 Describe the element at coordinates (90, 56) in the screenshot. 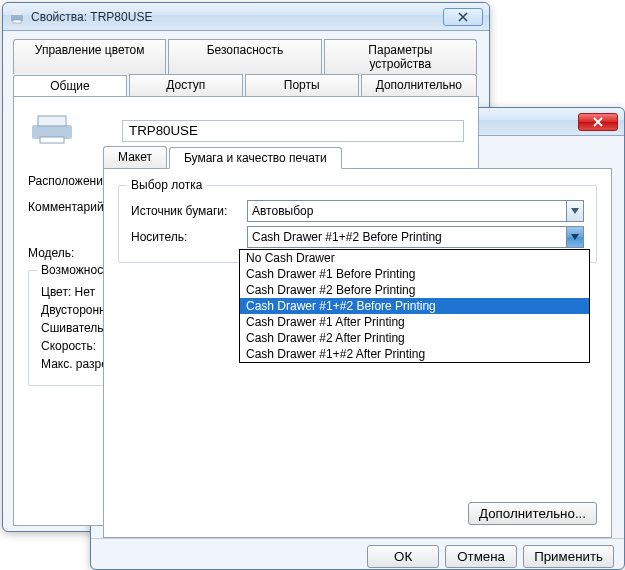

I see `tab-color-mgmt: Управление цветом` at that location.